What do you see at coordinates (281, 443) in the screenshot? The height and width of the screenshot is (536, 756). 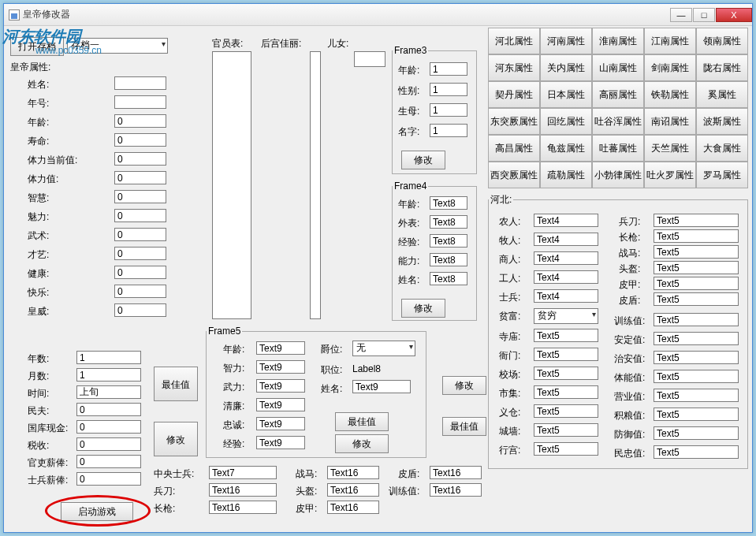 I see `f5-exp-input` at bounding box center [281, 443].